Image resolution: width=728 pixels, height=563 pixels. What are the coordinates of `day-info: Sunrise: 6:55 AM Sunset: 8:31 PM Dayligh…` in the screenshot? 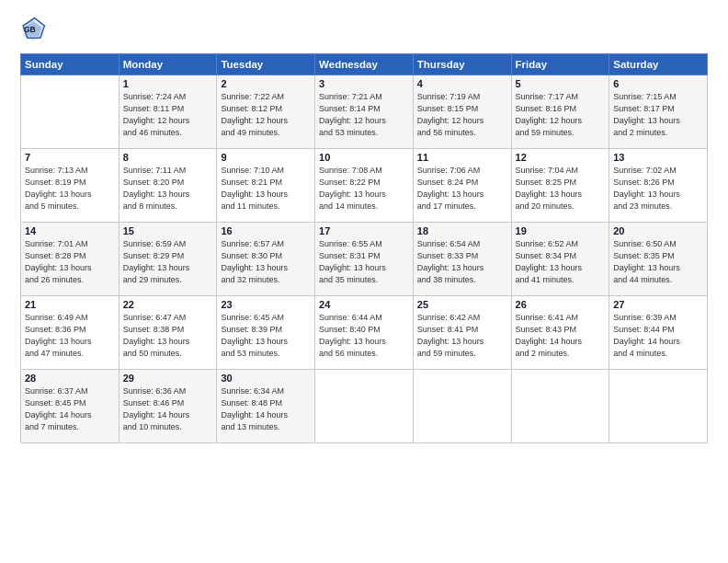 It's located at (364, 262).